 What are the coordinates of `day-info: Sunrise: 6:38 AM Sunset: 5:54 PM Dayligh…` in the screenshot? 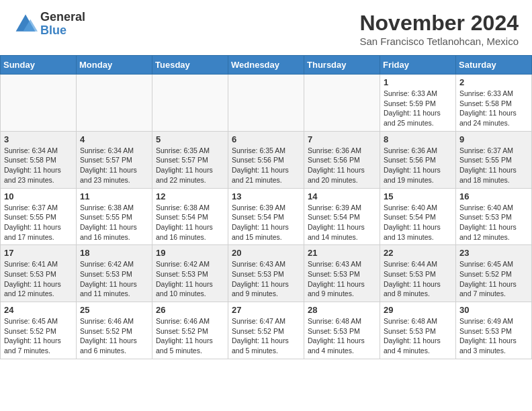 It's located at (190, 223).